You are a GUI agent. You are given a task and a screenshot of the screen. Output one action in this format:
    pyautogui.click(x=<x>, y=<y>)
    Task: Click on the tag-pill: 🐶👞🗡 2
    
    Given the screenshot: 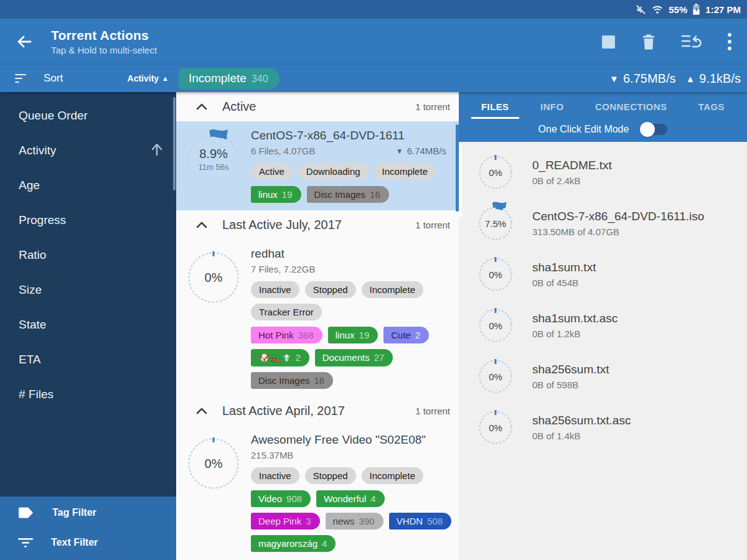 What is the action you would take?
    pyautogui.click(x=280, y=358)
    